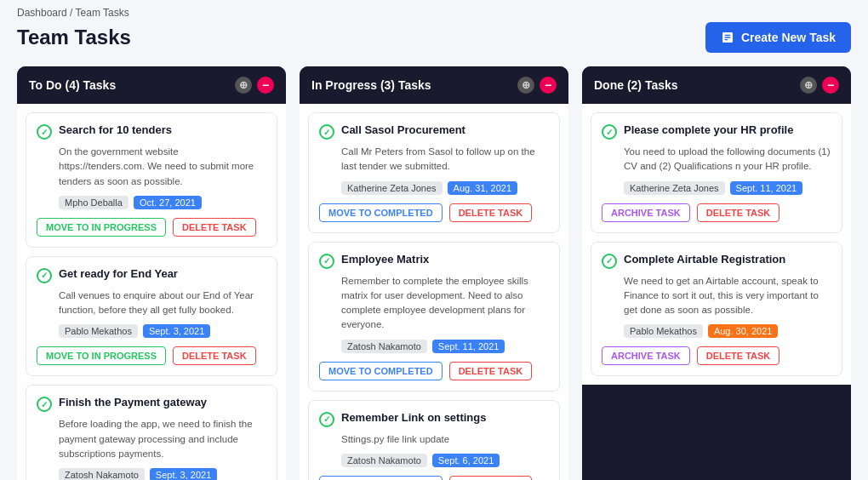 The height and width of the screenshot is (480, 868). I want to click on column-header-todo: To Do (4) Tasks ⊕ −, so click(151, 85).